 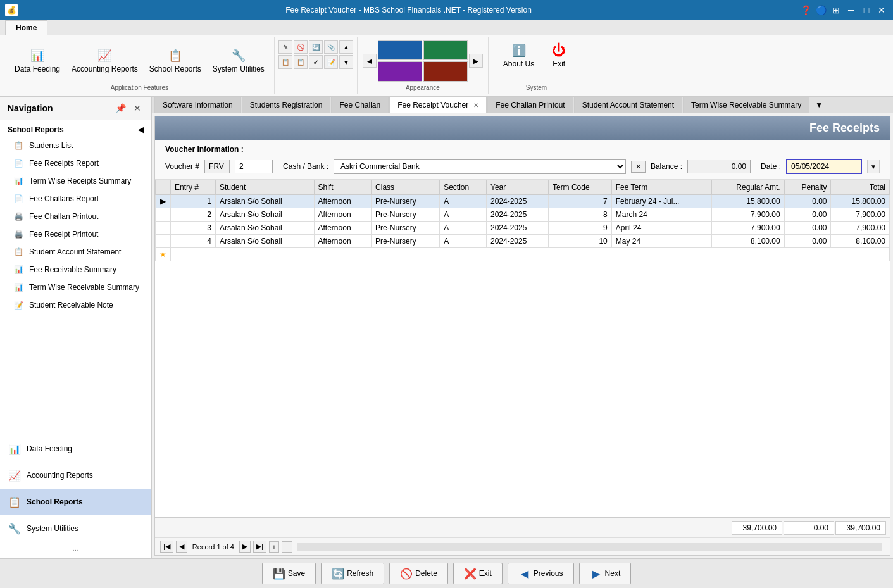 I want to click on table-row: ▶ 1 Arsalan S/o Sohail Afternoon Pre-Nur…, so click(x=523, y=201).